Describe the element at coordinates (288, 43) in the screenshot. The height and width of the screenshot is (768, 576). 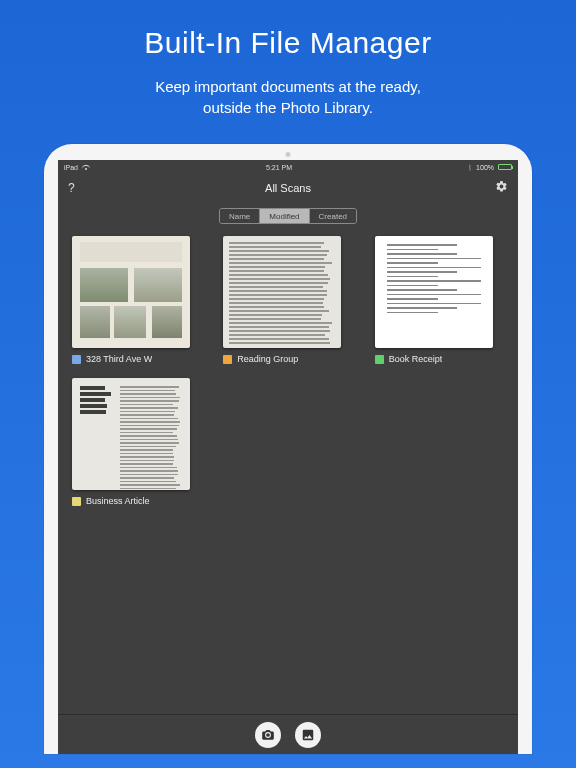
I see `marketing-headline: Built-In File Manager` at that location.